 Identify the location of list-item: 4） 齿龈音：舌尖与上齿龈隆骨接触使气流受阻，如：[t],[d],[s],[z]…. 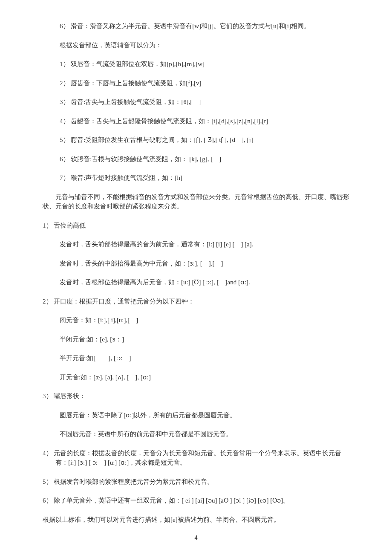
(205, 121).